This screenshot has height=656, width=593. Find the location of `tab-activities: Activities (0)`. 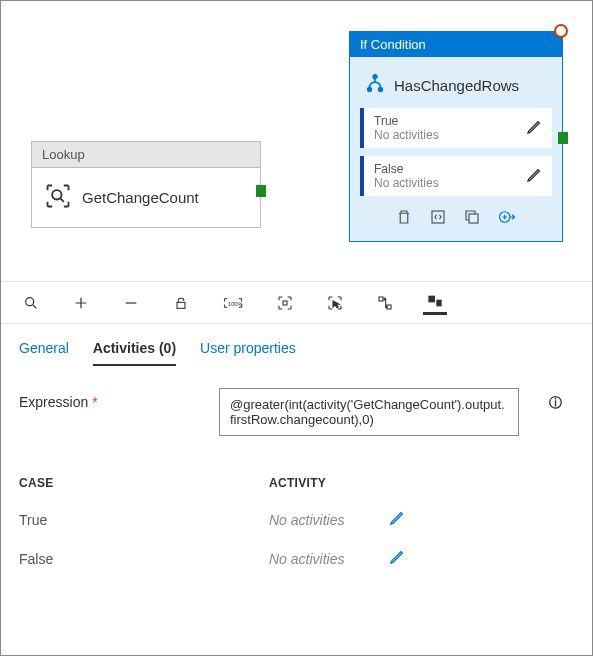

tab-activities: Activities (0) is located at coordinates (134, 353).